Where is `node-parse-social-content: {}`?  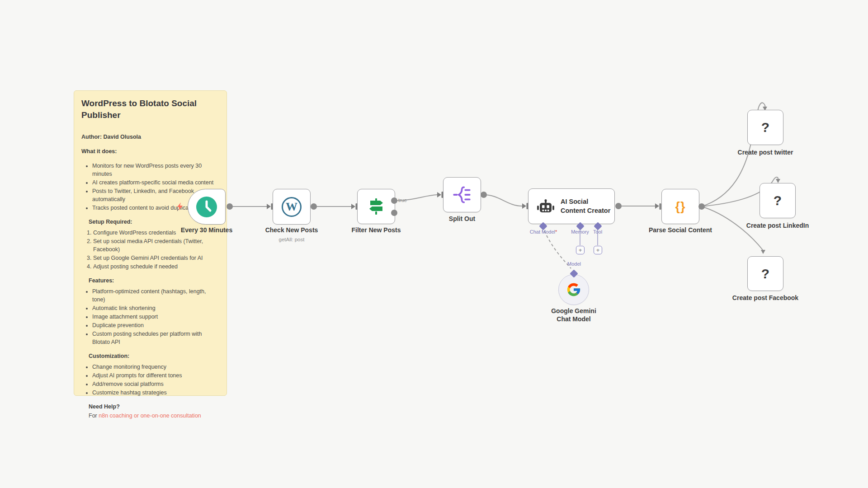 node-parse-social-content: {} is located at coordinates (680, 206).